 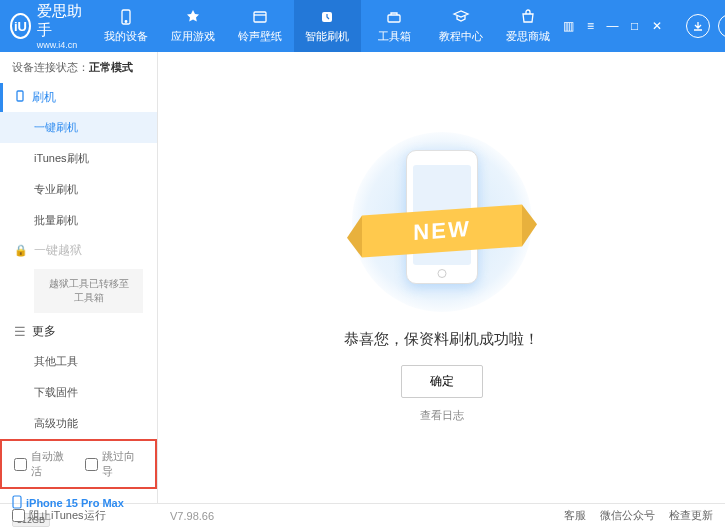 I want to click on logo-subtitle: www.i4.cn, so click(x=60, y=45).